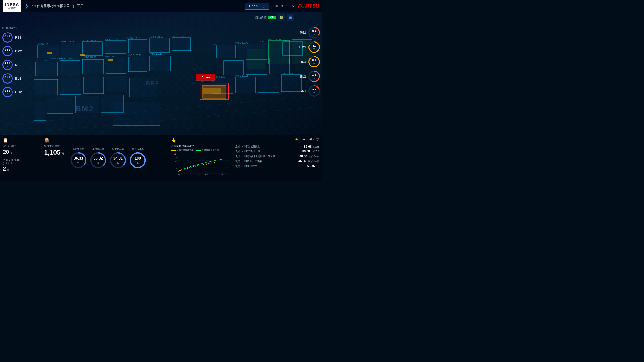  What do you see at coordinates (242, 76) in the screenshot?
I see `svg-text: #AHC 123.31` at bounding box center [242, 76].